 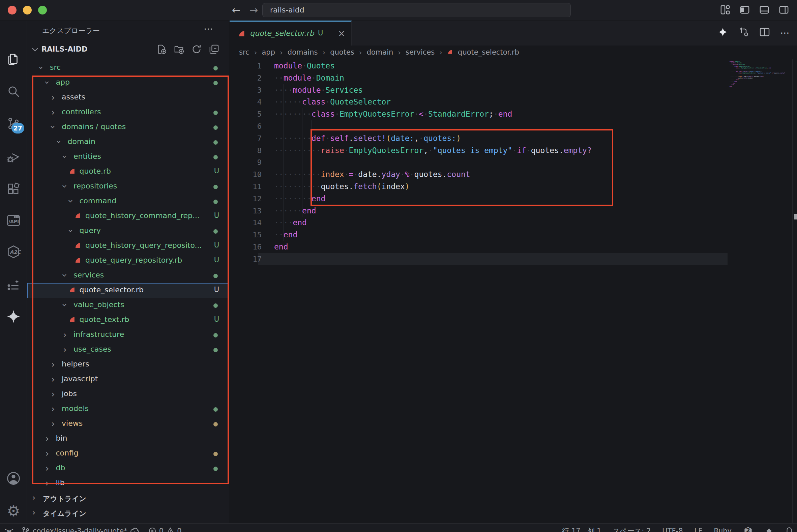 What do you see at coordinates (513, 235) in the screenshot?
I see `code-line-15: 15··end` at bounding box center [513, 235].